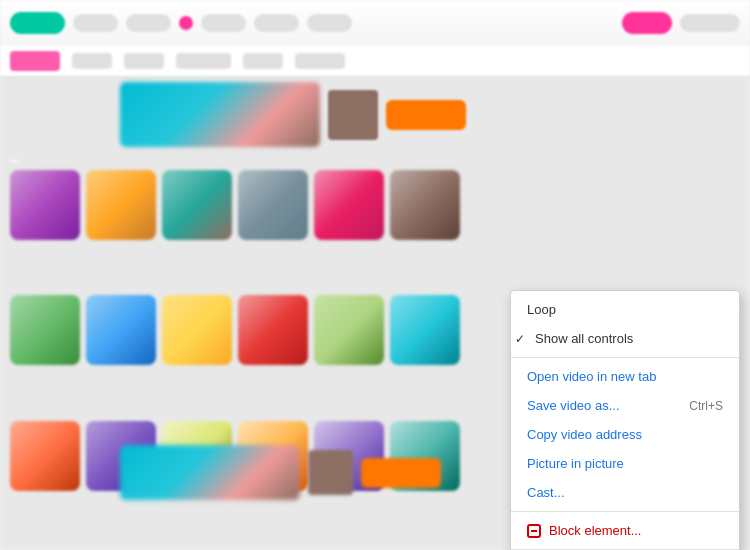 The image size is (750, 550). What do you see at coordinates (35, 61) in the screenshot?
I see `tab-active` at bounding box center [35, 61].